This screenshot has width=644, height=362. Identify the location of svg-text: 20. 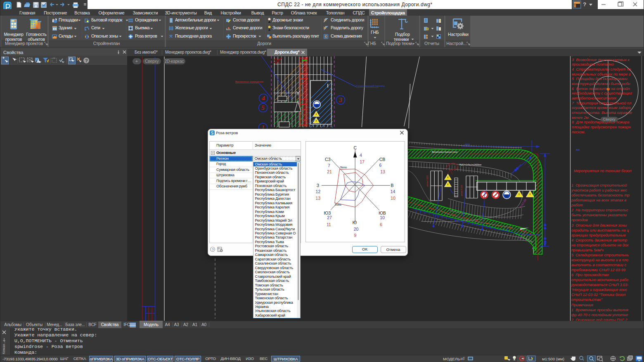
(356, 229).